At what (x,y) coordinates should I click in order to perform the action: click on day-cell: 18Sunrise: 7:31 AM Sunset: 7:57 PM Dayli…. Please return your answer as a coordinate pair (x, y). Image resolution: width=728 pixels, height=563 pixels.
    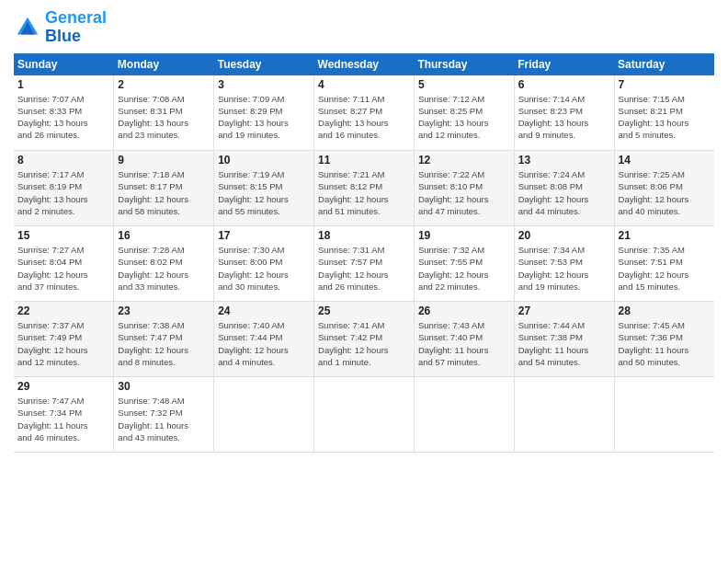
    Looking at the image, I should click on (364, 264).